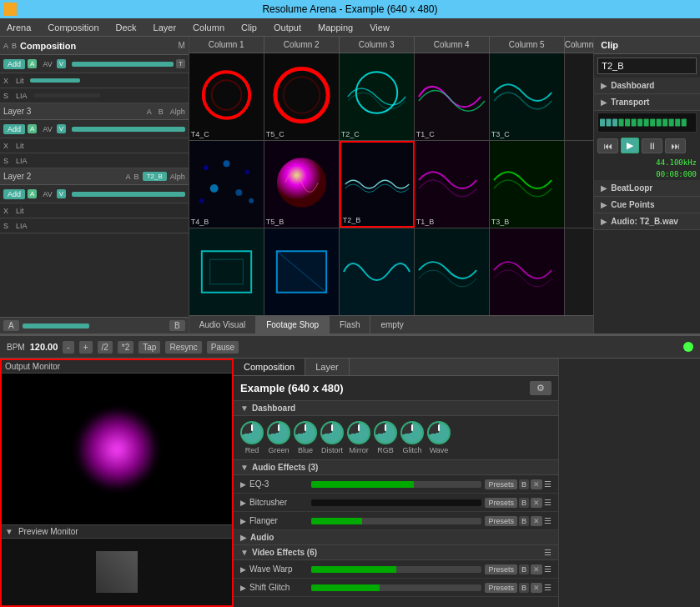 This screenshot has width=700, height=607. What do you see at coordinates (14, 64) in the screenshot?
I see `add-button: Add` at bounding box center [14, 64].